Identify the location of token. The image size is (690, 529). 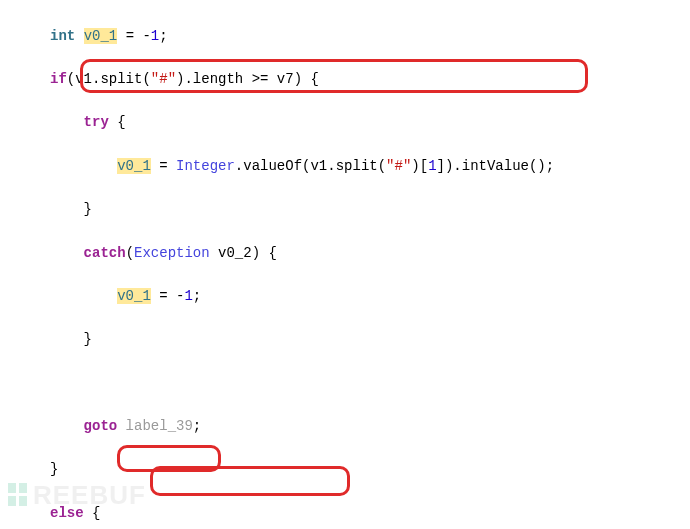
(79, 36).